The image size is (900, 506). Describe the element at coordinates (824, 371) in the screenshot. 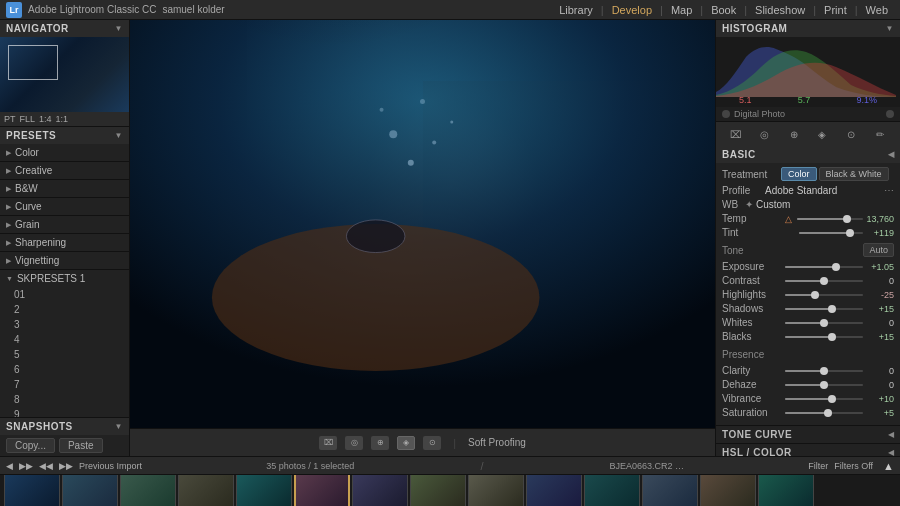

I see `clarity-thumb` at that location.